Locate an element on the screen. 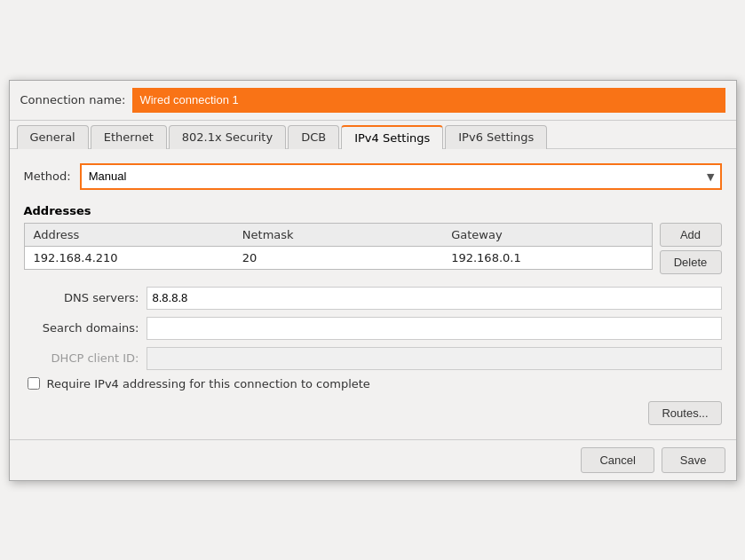  save-button: Save is located at coordinates (693, 460).